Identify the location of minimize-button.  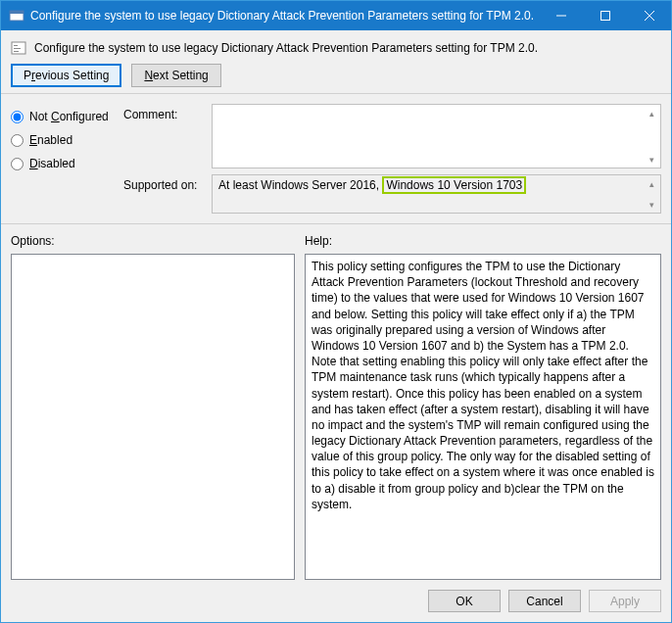
(560, 16).